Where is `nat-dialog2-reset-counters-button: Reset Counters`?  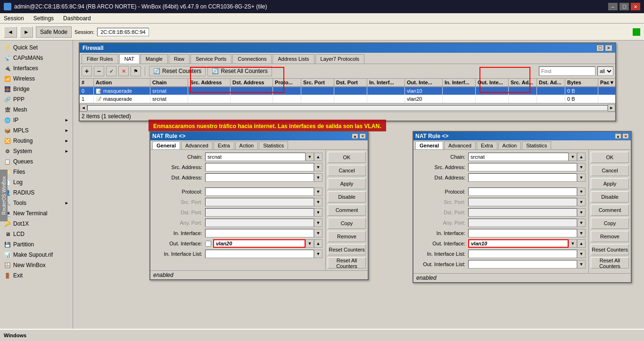
nat-dialog2-reset-counters-button: Reset Counters is located at coordinates (610, 250).